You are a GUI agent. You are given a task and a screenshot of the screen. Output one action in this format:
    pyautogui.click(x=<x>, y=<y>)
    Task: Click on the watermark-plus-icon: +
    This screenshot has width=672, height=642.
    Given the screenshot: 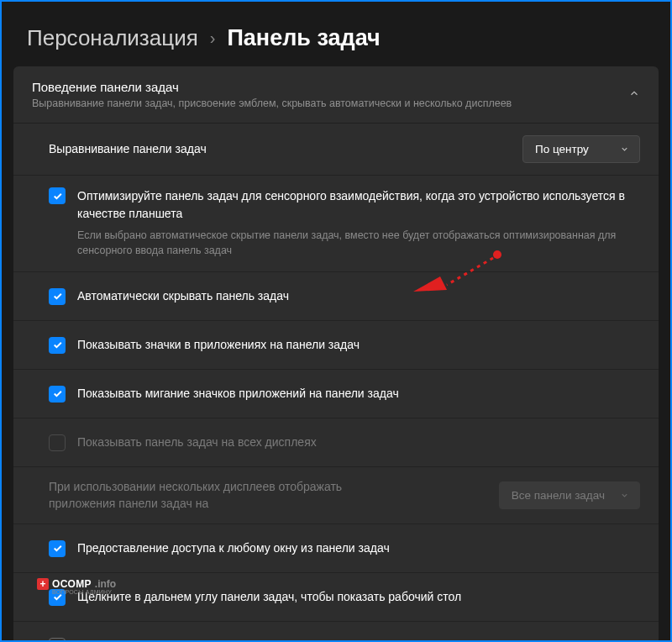 What is the action you would take?
    pyautogui.click(x=43, y=584)
    